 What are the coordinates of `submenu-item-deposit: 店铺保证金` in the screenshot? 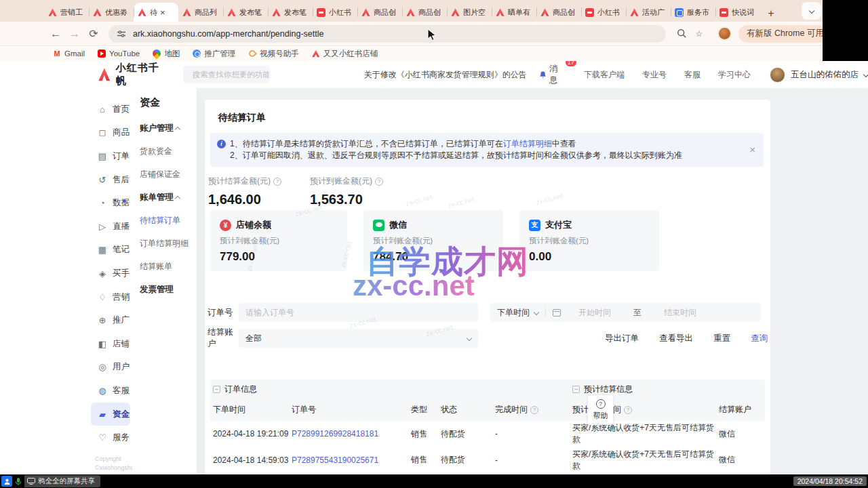 It's located at (168, 175).